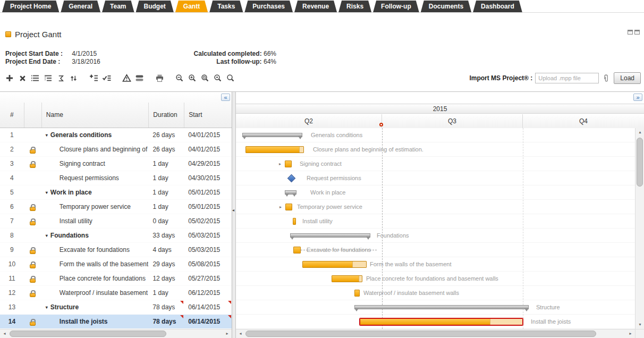  What do you see at coordinates (95, 164) in the screenshot?
I see `task-name-cell: Signing contract` at bounding box center [95, 164].